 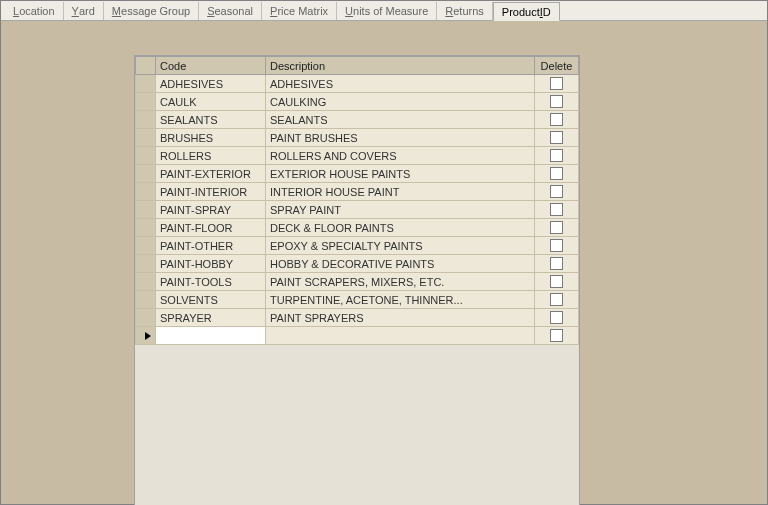 What do you see at coordinates (358, 156) in the screenshot?
I see `table-row: ROLLERSROLLERS AND COVERS` at bounding box center [358, 156].